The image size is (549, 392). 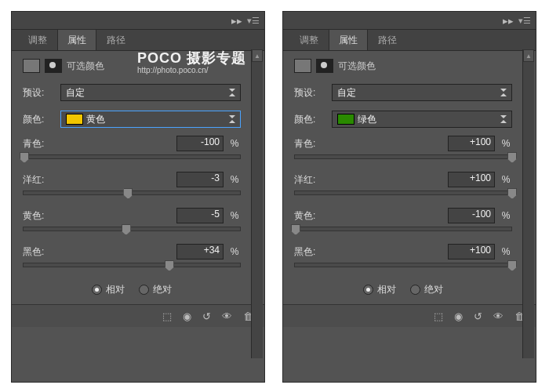 What do you see at coordinates (200, 180) in the screenshot?
I see `magenta-value: -3` at bounding box center [200, 180].